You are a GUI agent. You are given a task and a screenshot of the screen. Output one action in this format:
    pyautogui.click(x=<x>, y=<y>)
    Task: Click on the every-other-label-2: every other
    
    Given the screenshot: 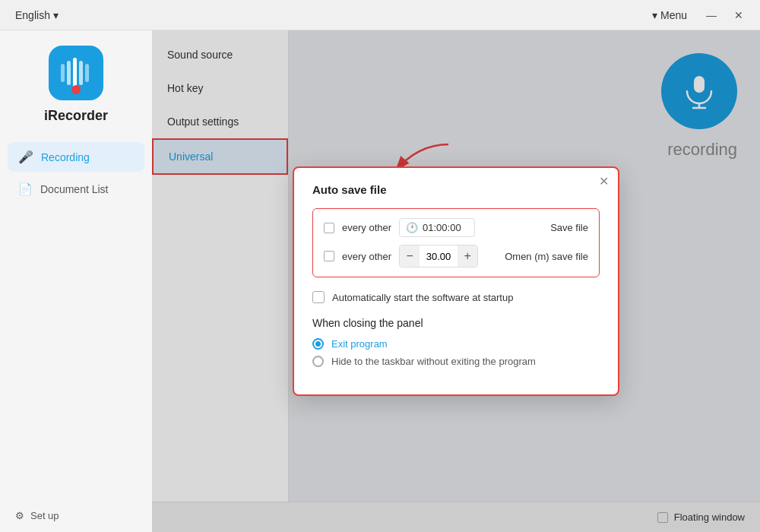 What is the action you would take?
    pyautogui.click(x=366, y=257)
    